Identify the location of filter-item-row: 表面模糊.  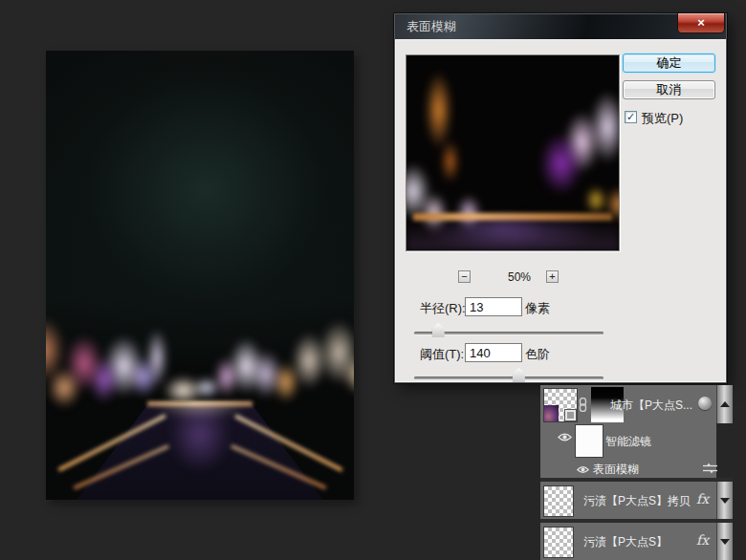
(628, 468).